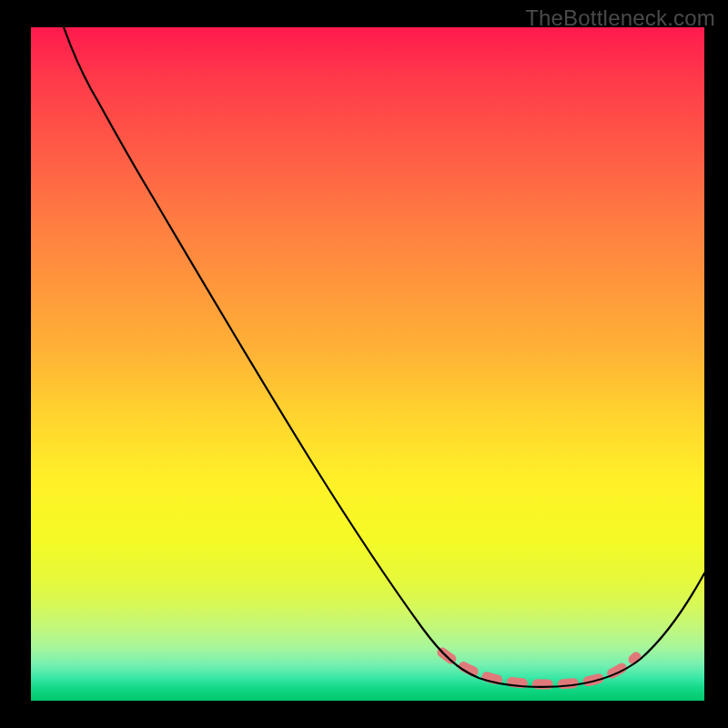 This screenshot has width=728, height=728. What do you see at coordinates (539, 668) in the screenshot?
I see `optimal-zone-marker` at bounding box center [539, 668].